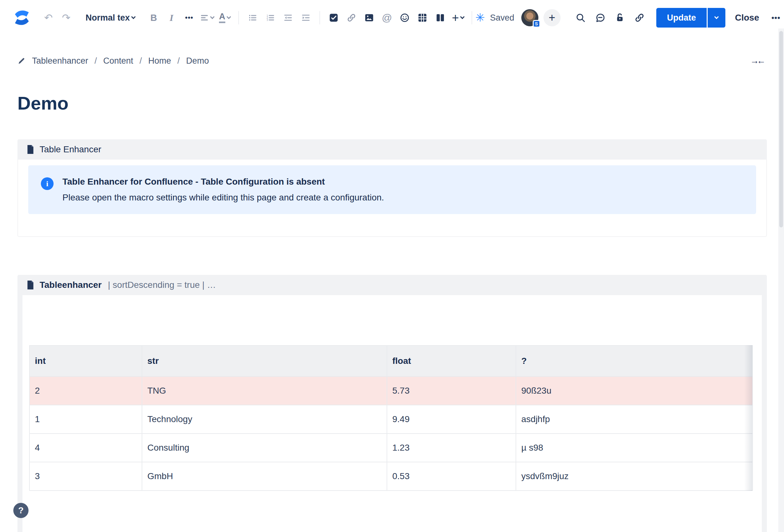 The height and width of the screenshot is (532, 784). What do you see at coordinates (264, 476) in the screenshot?
I see `table-cell: GmbH` at bounding box center [264, 476].